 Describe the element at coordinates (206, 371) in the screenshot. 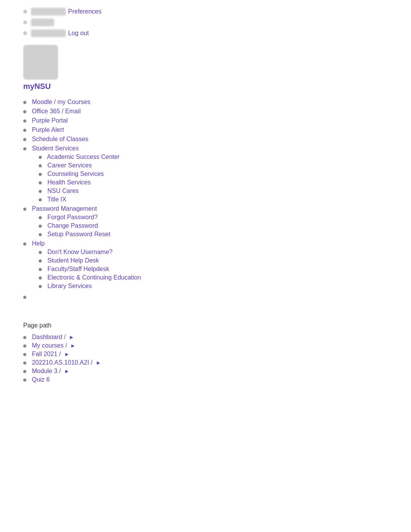

I see `breadcrumb-item-module3: Module 3 / ►` at that location.